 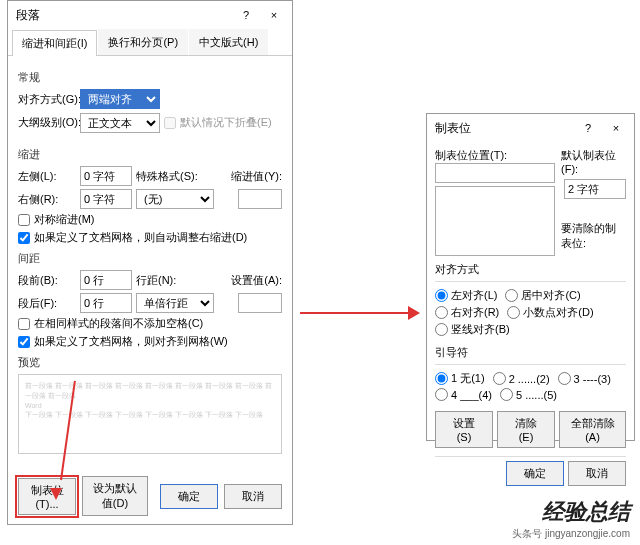 I want to click on after-input, so click(x=106, y=303).